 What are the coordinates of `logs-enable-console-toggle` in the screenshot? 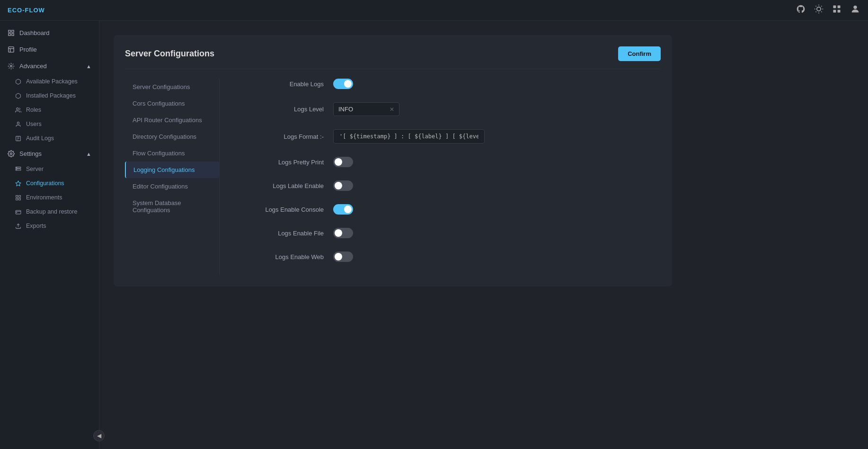 It's located at (343, 209).